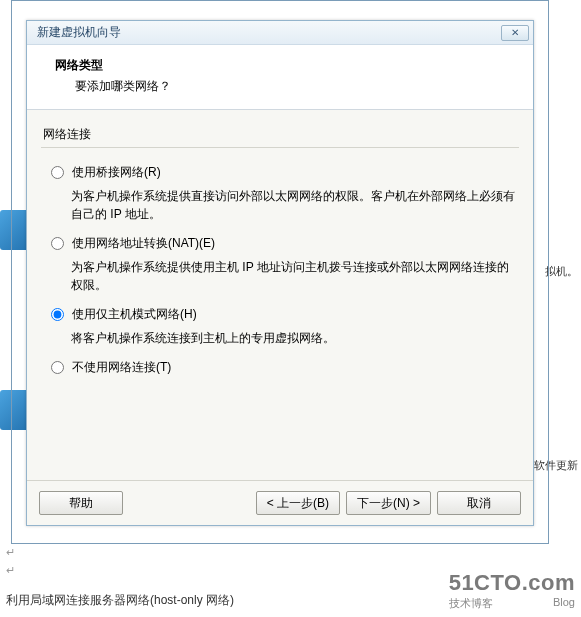 The width and height of the screenshot is (581, 617). I want to click on divider, so click(280, 148).